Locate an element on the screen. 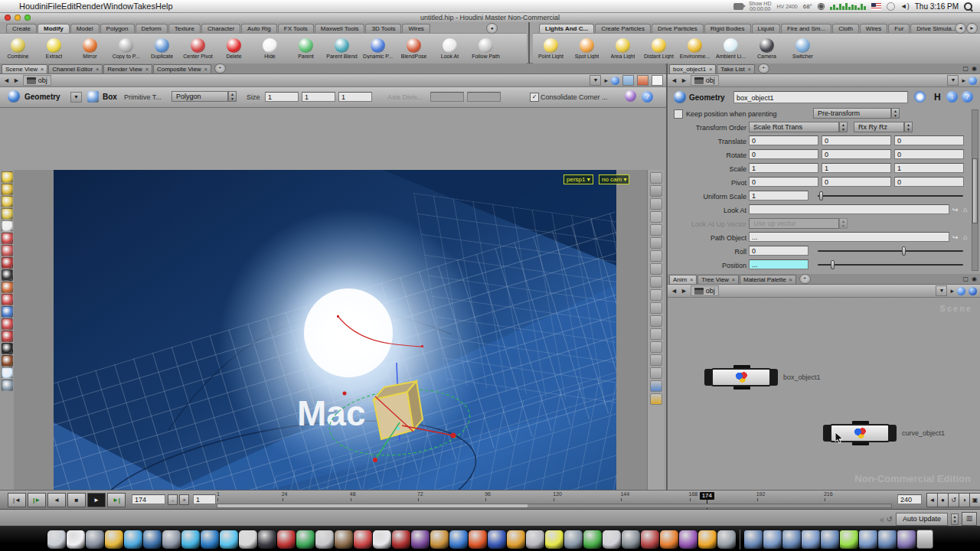  network-canvas: Scene box_object1 curve_object1 Non-Comm… is located at coordinates (824, 393).